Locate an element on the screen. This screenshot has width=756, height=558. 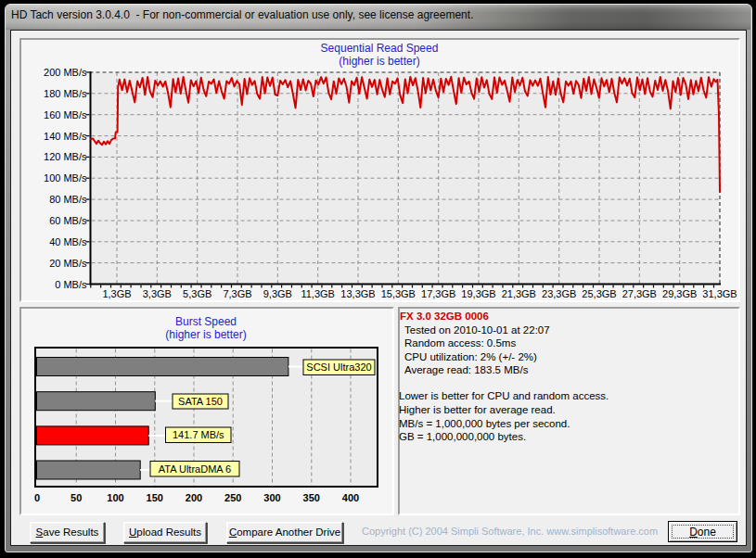
svg-text: 150 is located at coordinates (155, 498).